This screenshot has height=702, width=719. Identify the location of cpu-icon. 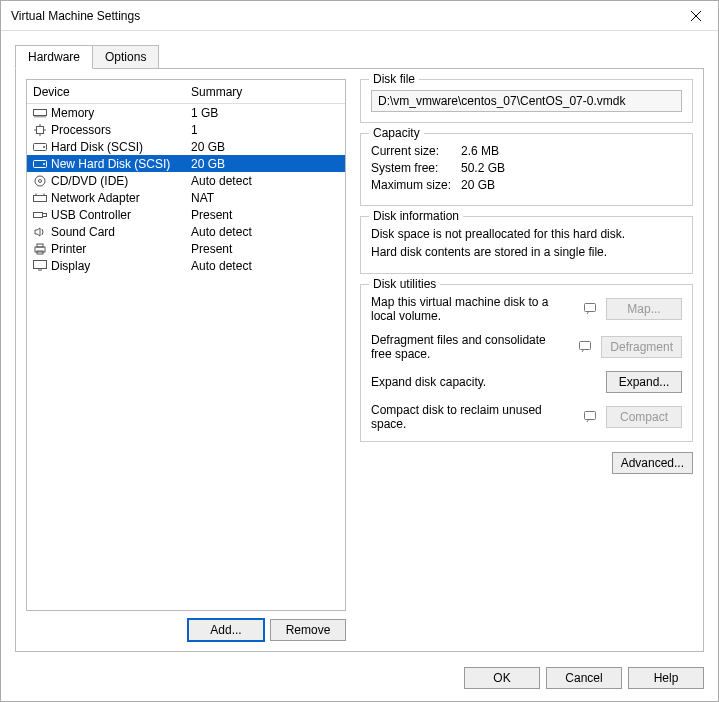
(40, 130).